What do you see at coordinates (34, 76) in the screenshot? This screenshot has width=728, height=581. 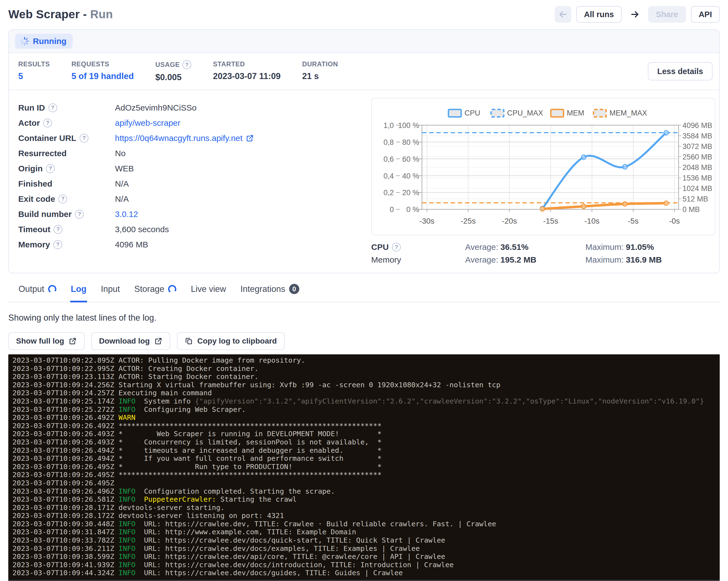 I see `stat-results-value: 5` at bounding box center [34, 76].